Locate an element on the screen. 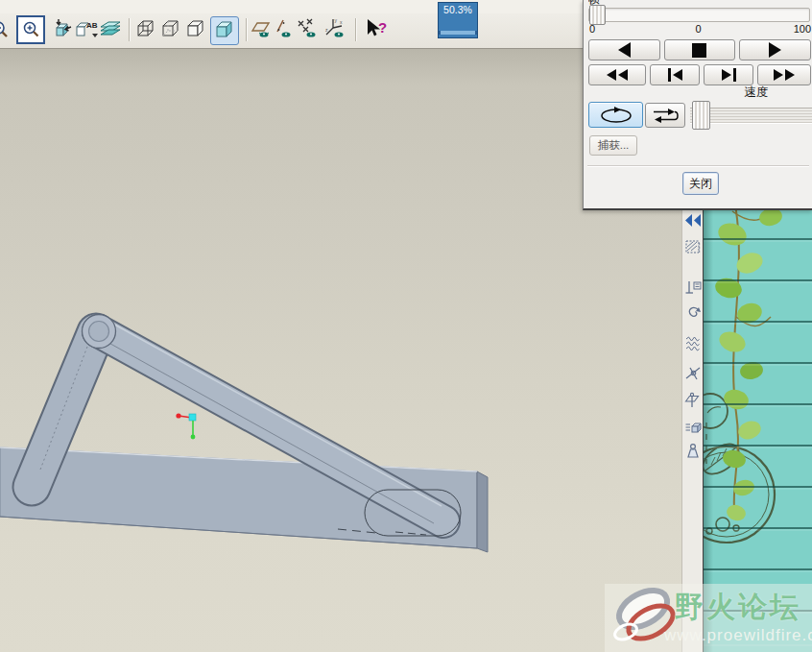 This screenshot has width=812, height=652. pivot-joint-inner is located at coordinates (100, 332).